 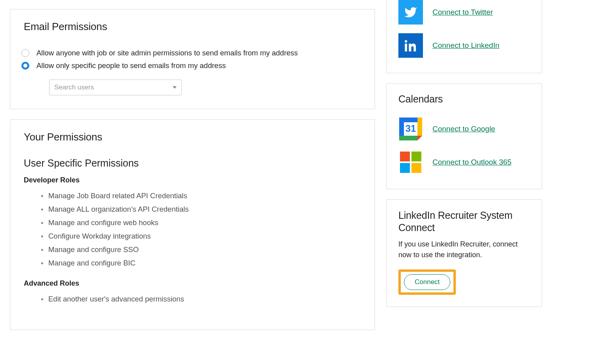 I want to click on calendars-card: Calendars 31 Connect to Google, so click(x=464, y=136).